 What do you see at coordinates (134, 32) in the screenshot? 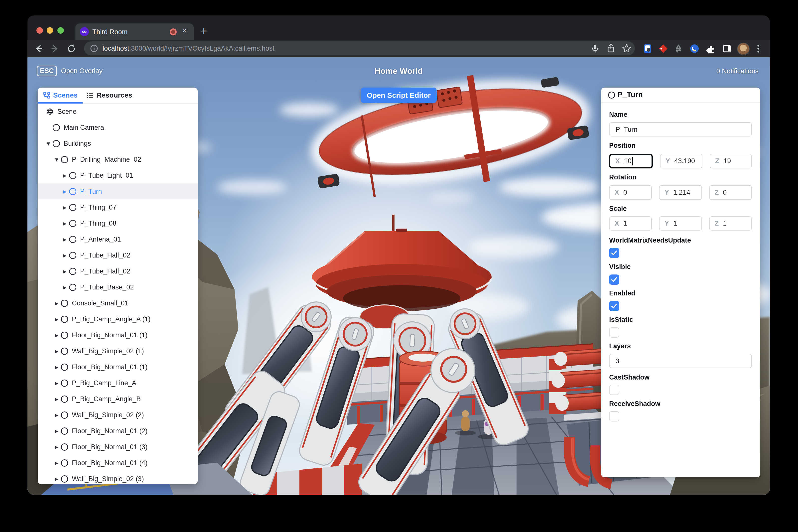
I see `browser-tab: ∞ Third Room ×` at bounding box center [134, 32].